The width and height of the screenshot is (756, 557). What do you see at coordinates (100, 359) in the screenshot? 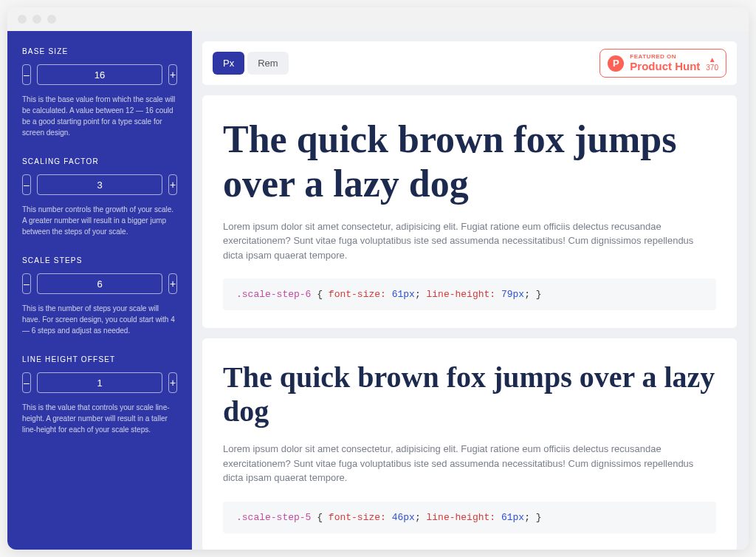
I see `line-height-offset-label: LINE HEIGHT OFFSET` at bounding box center [100, 359].